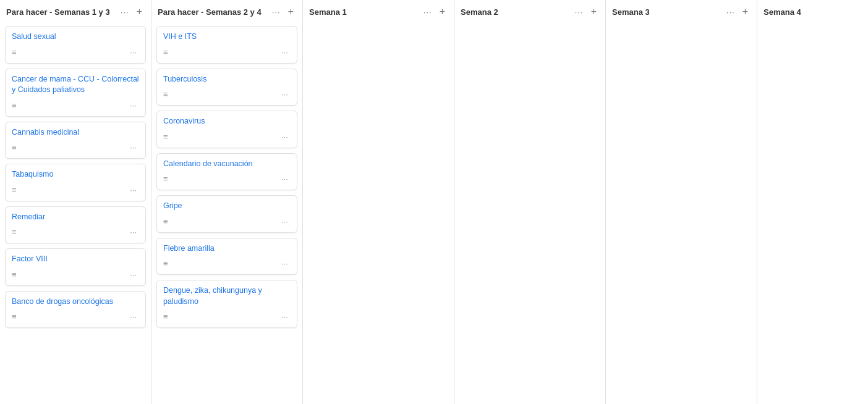 This screenshot has width=868, height=404. What do you see at coordinates (284, 179) in the screenshot?
I see `card-dots-icon-c11: ···` at bounding box center [284, 179].